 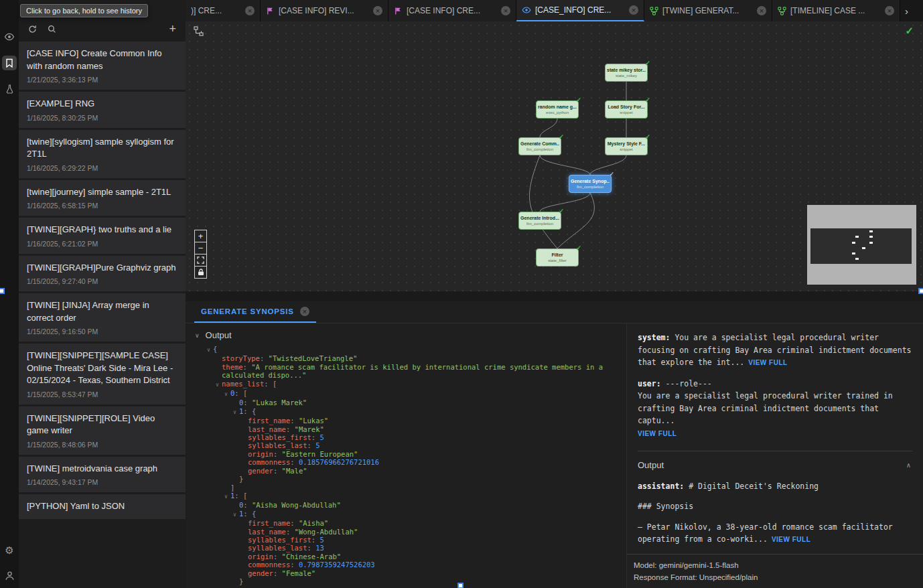 What do you see at coordinates (201, 236) in the screenshot?
I see `zoom-in-button: +` at bounding box center [201, 236].